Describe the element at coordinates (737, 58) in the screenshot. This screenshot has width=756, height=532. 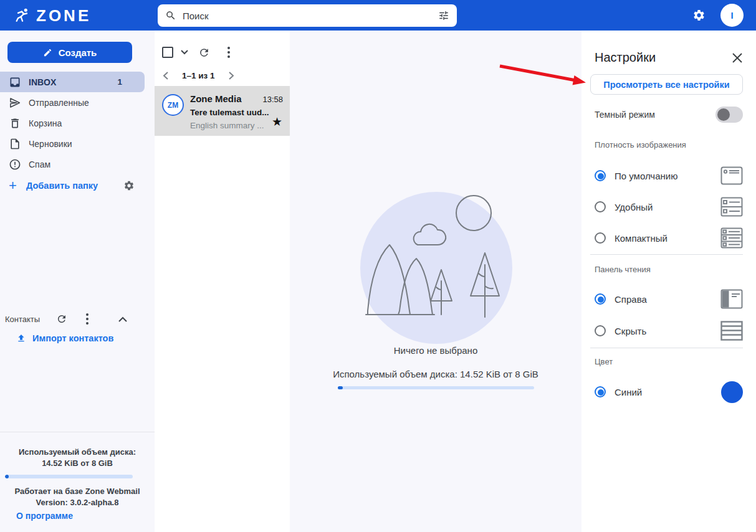
I see `close-icon` at that location.